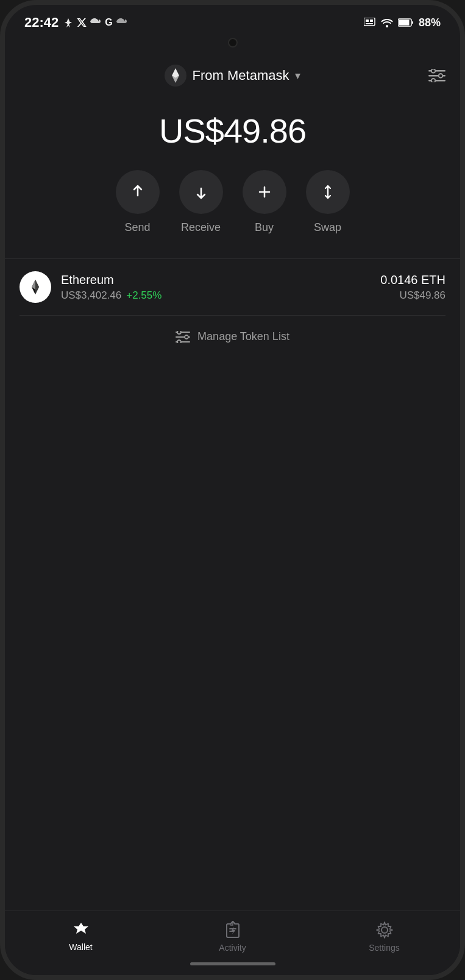 The height and width of the screenshot is (980, 465). Describe the element at coordinates (80, 947) in the screenshot. I see `wallet-nav-label: Wallet` at that location.